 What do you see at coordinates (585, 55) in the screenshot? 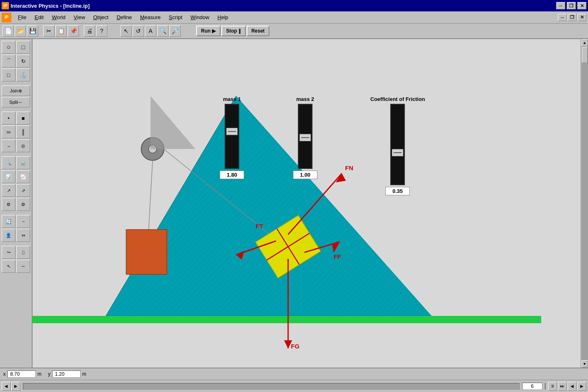
I see `scroll-thumb` at bounding box center [585, 55].